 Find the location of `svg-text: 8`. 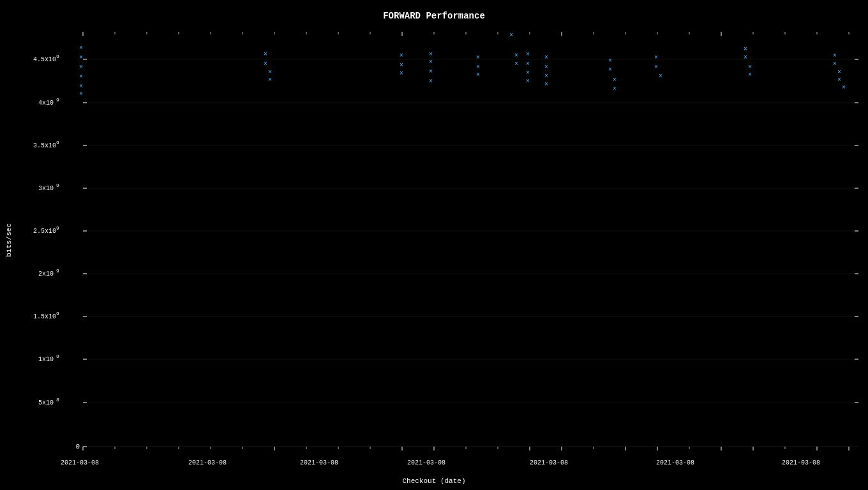

svg-text: 8 is located at coordinates (57, 399).